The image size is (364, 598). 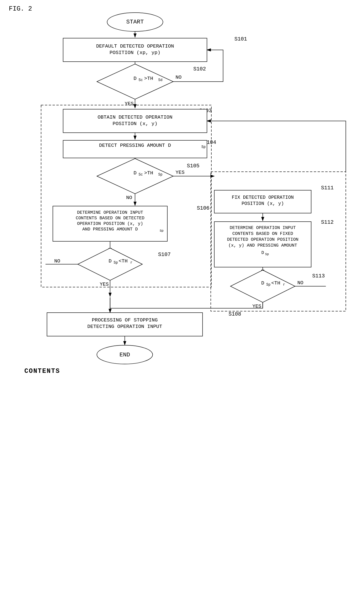 I want to click on s107-label: D, so click(x=110, y=261).